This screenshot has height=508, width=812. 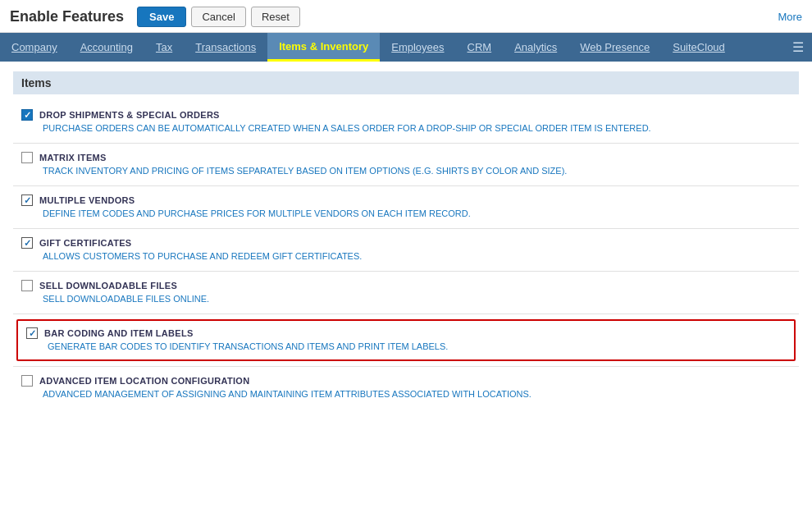 I want to click on feature-name-drop-shipments: DROP SHIPMENTS & SPECIAL ORDERS, so click(x=130, y=115).